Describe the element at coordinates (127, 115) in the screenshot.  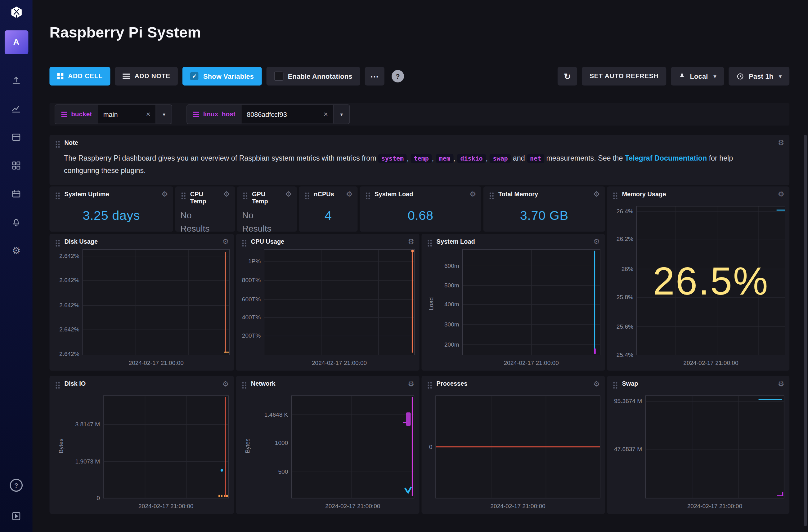
I see `variable-bucket-select: main ✕` at that location.